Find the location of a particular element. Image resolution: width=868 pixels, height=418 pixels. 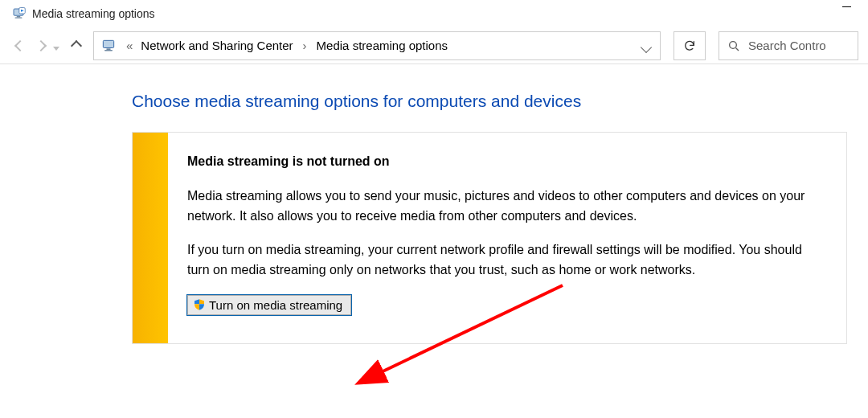

app-icon is located at coordinates (18, 14).